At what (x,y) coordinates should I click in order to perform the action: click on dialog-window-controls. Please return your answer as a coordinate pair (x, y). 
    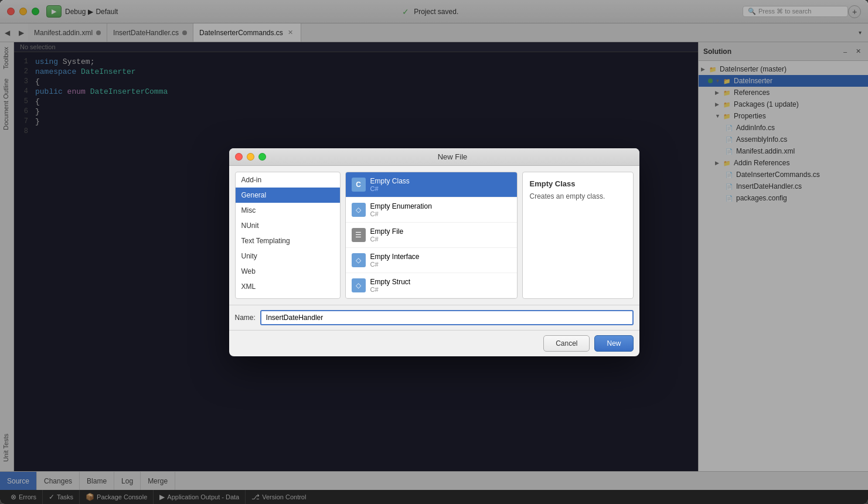
    Looking at the image, I should click on (251, 157).